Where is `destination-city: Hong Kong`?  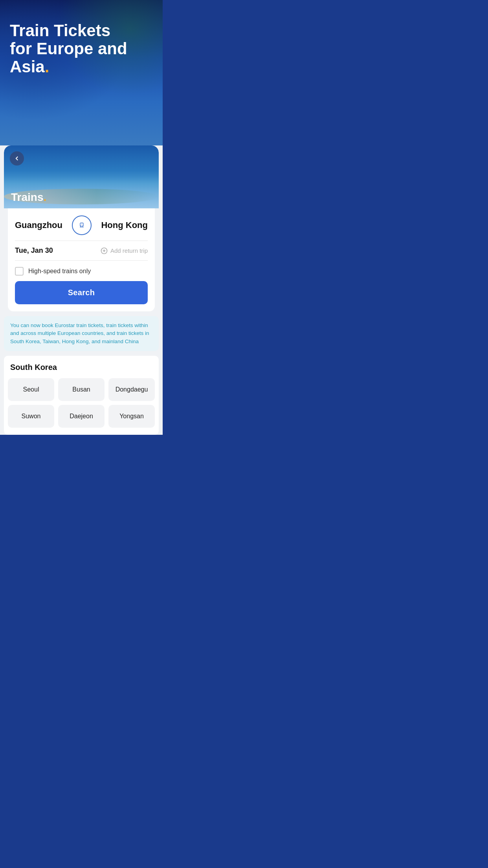
destination-city: Hong Kong is located at coordinates (124, 225).